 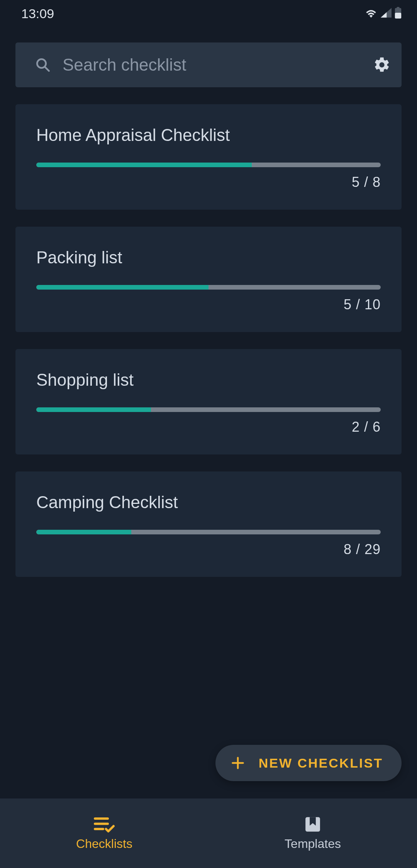 What do you see at coordinates (208, 280) in the screenshot?
I see `checklist-card: Packing list5 / 10` at bounding box center [208, 280].